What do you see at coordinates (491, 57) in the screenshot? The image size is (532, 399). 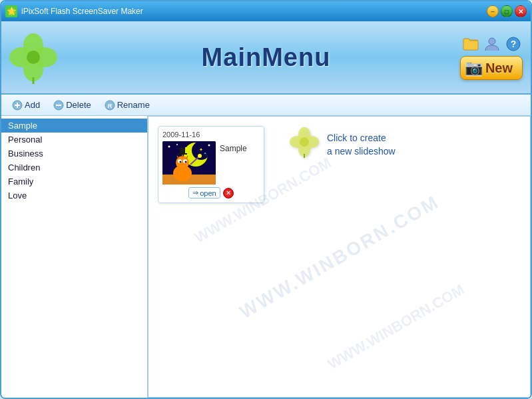 I see `header-right: ? 📷 New` at bounding box center [491, 57].